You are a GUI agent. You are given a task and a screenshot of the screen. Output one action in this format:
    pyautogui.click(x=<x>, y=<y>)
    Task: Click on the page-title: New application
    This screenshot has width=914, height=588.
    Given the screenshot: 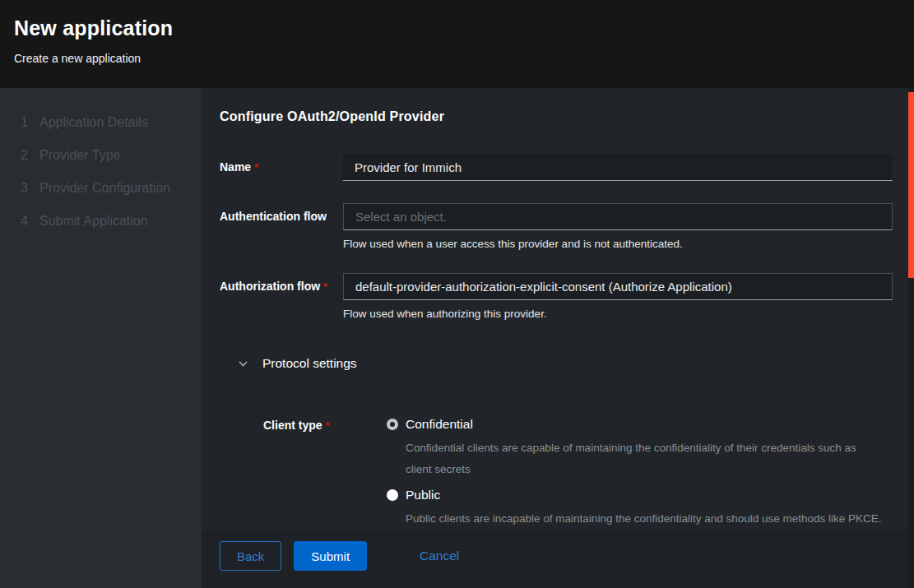 What is the action you would take?
    pyautogui.click(x=454, y=28)
    